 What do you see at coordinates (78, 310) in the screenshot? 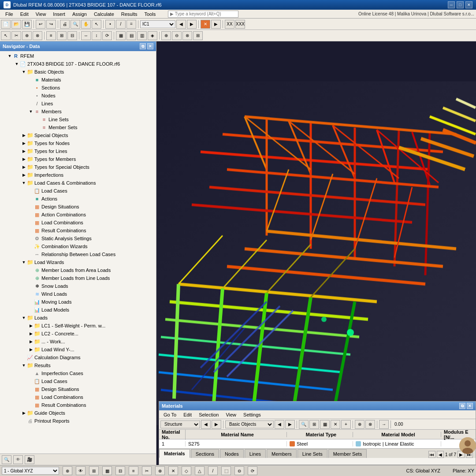
I see `tree-item-load-models: 📊 Load Models` at bounding box center [78, 310].